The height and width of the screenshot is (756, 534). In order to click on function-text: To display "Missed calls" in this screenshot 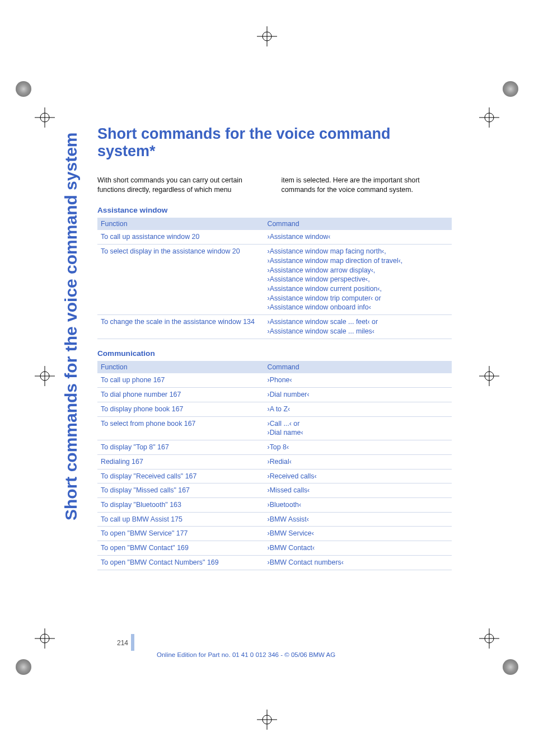, I will do `click(139, 490)`.